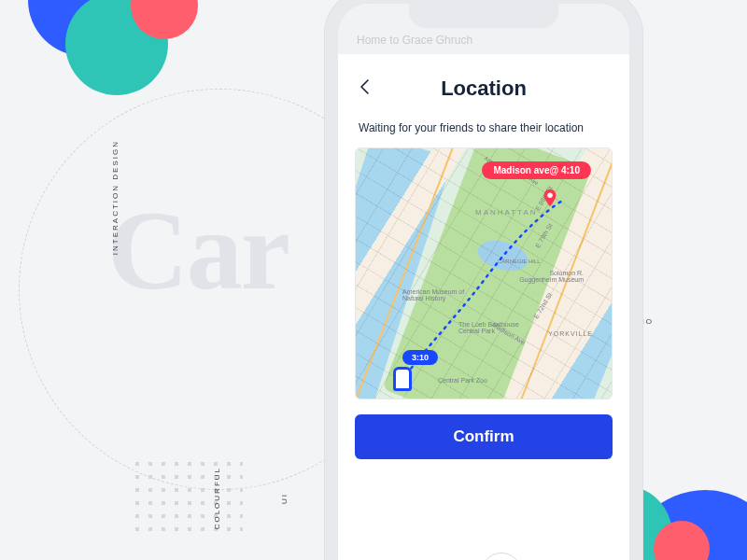  What do you see at coordinates (198, 251) in the screenshot?
I see `background-word-car: Car` at bounding box center [198, 251].